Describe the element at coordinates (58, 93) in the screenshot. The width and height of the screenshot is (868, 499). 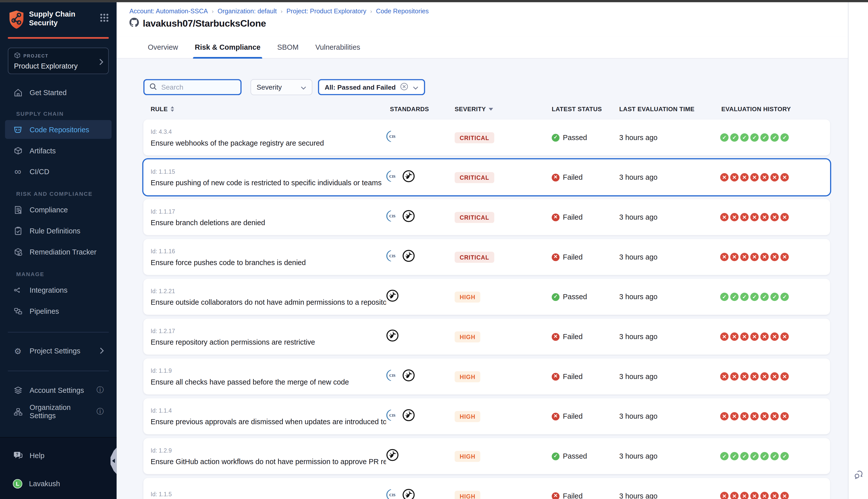
I see `sidebar-item-get-started: Get Started` at that location.